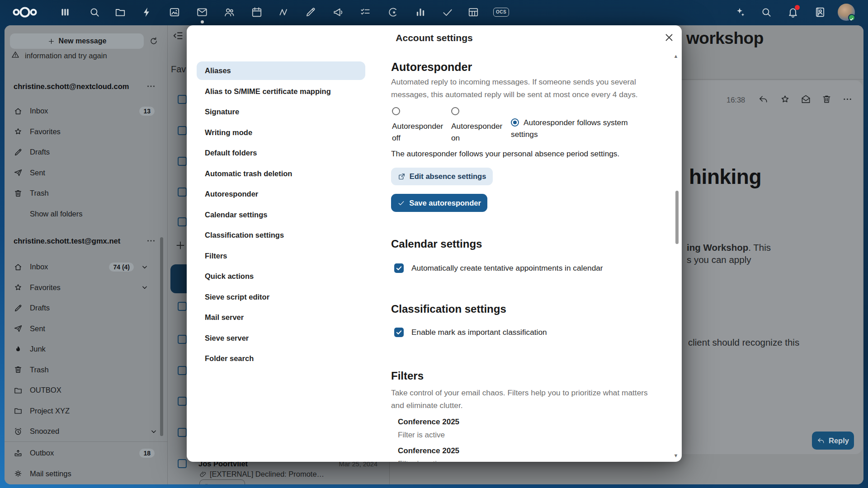 The image size is (868, 488). Describe the element at coordinates (267, 474) in the screenshot. I see `message-subject: [EXTERNAL] Declined: Promote…` at that location.